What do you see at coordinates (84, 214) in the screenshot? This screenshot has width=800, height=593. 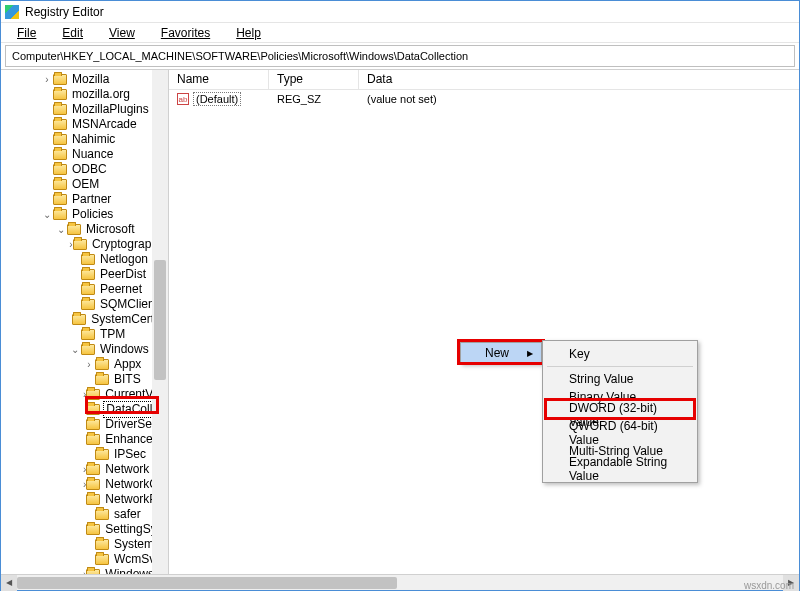 I see `tree-node-policies: ⌄Policies` at bounding box center [84, 214].